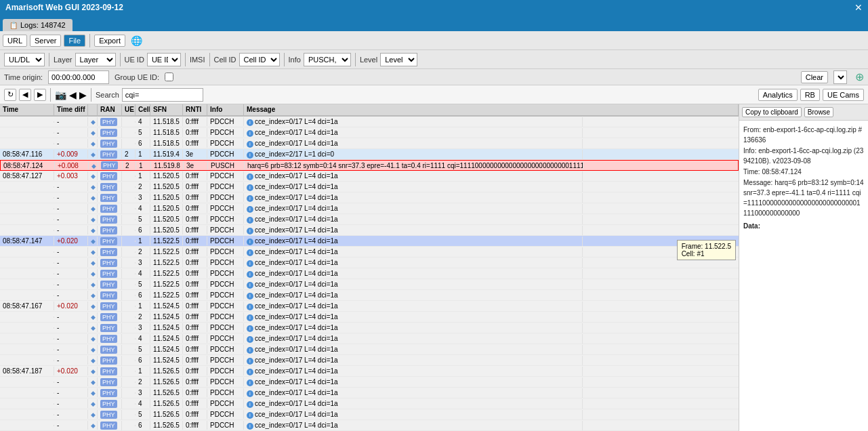 The width and height of the screenshot is (868, 431). I want to click on cell-id-select: Cell ID, so click(260, 60).